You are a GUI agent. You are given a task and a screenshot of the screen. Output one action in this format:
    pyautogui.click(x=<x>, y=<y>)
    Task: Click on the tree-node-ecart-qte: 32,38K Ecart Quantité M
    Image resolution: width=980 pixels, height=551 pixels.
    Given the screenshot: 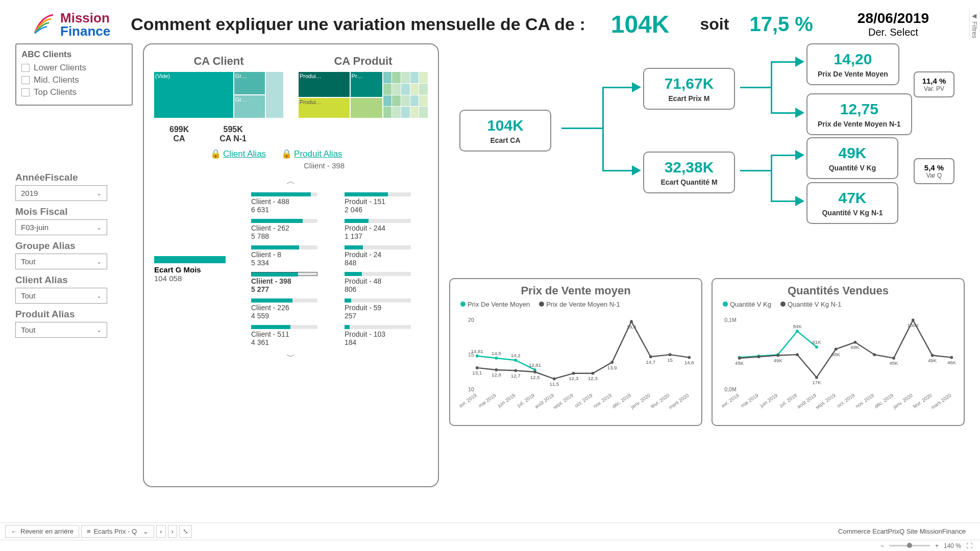 What is the action you would take?
    pyautogui.click(x=689, y=172)
    